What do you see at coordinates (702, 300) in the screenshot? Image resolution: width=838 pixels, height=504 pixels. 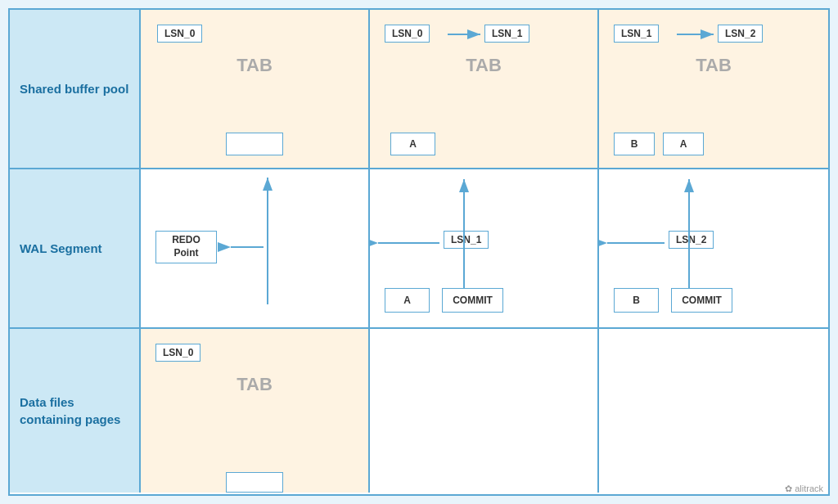 I see `commit-box-wal3: COMMIT` at bounding box center [702, 300].